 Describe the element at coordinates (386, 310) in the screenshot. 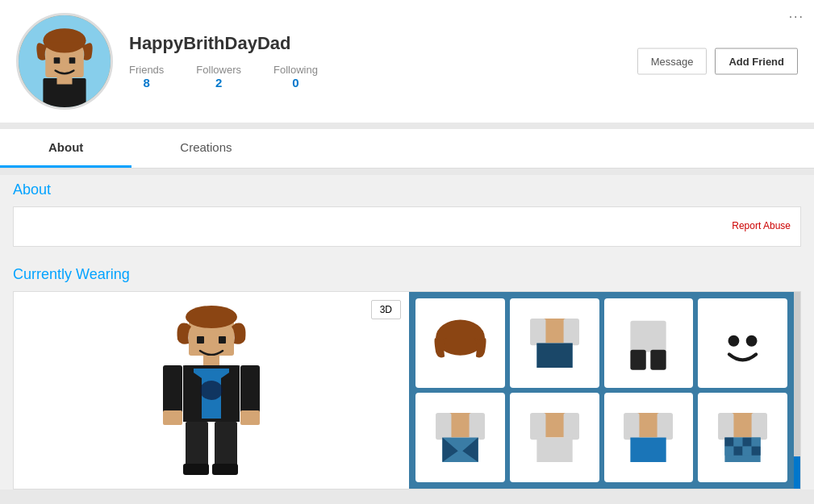

I see `btn-3d: 3D` at that location.